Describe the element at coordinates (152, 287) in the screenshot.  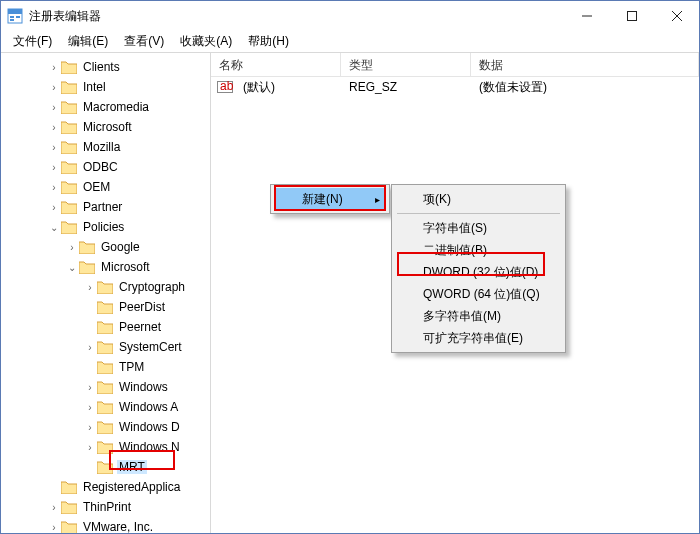
I see `tree-item: Cryptograph` at that location.